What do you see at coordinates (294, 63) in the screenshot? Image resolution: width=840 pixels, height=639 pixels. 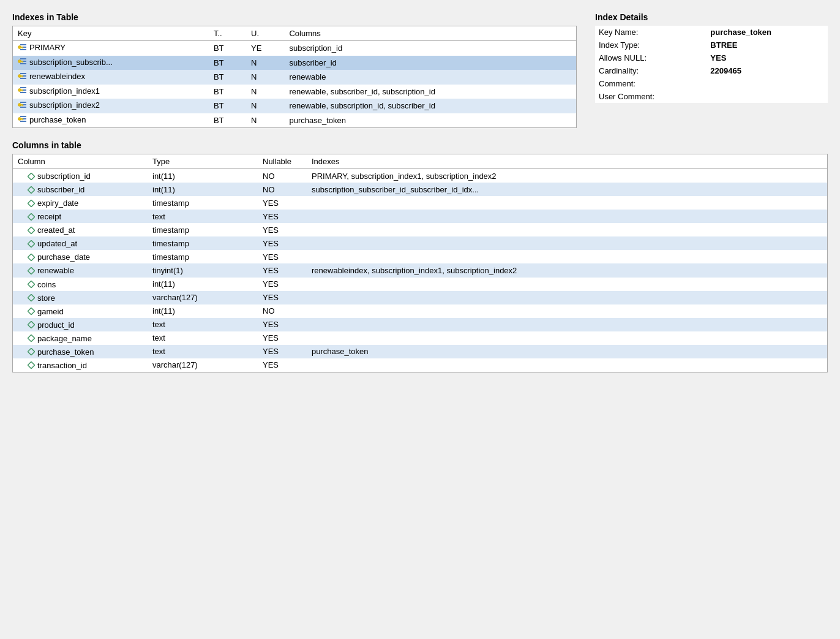 I see `index-row: subscription_subscrib...BTNsubscriber_id` at bounding box center [294, 63].